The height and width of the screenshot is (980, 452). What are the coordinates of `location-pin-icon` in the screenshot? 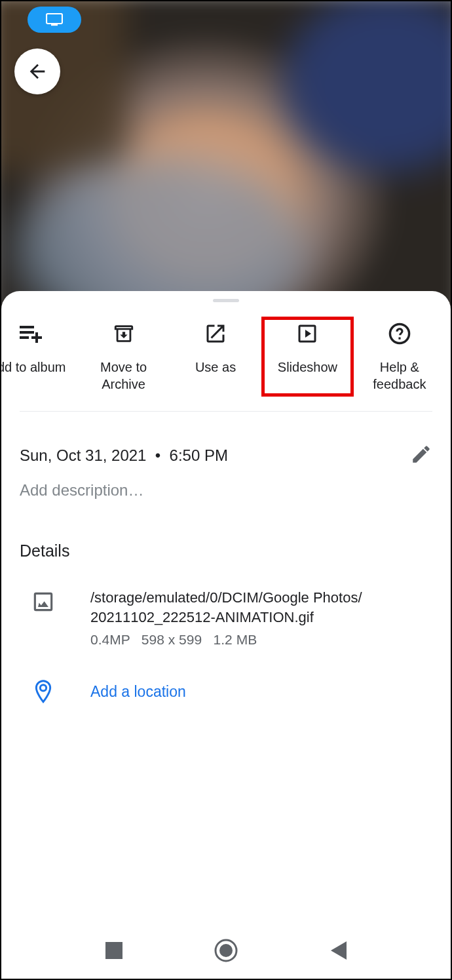 It's located at (43, 692).